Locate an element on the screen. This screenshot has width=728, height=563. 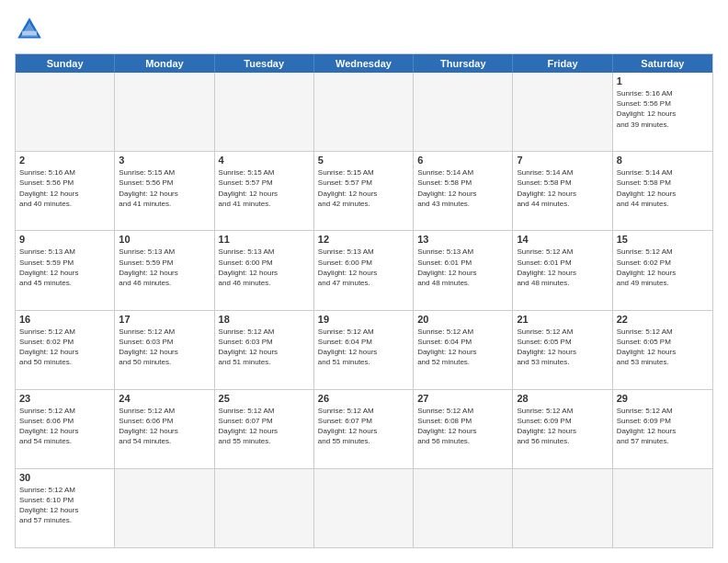
day-number: 21 is located at coordinates (563, 319).